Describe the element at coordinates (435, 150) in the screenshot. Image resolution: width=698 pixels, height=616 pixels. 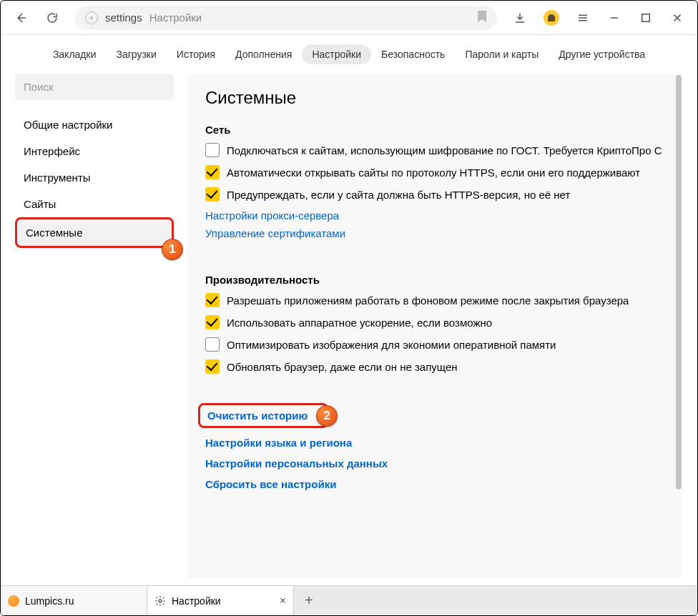
I see `checkbox-row: Подключаться к сайтам, использующим шифр…` at that location.